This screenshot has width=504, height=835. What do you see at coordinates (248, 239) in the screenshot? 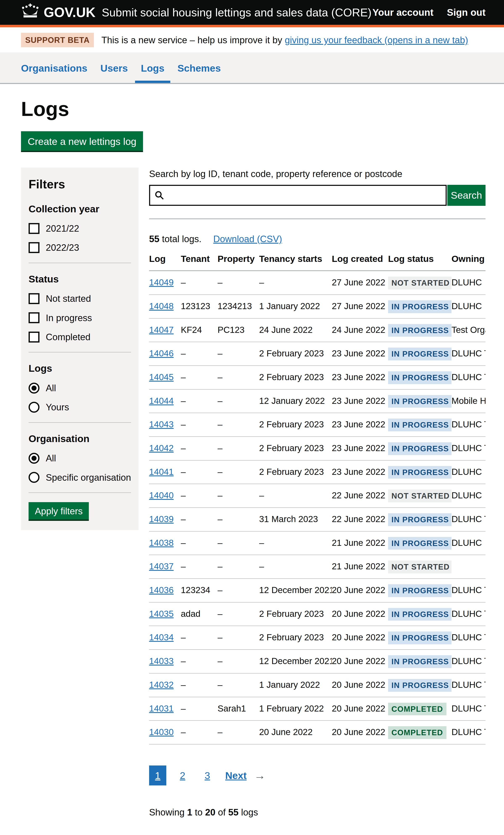
I see `download-csv-link: Download (CSV)` at bounding box center [248, 239].